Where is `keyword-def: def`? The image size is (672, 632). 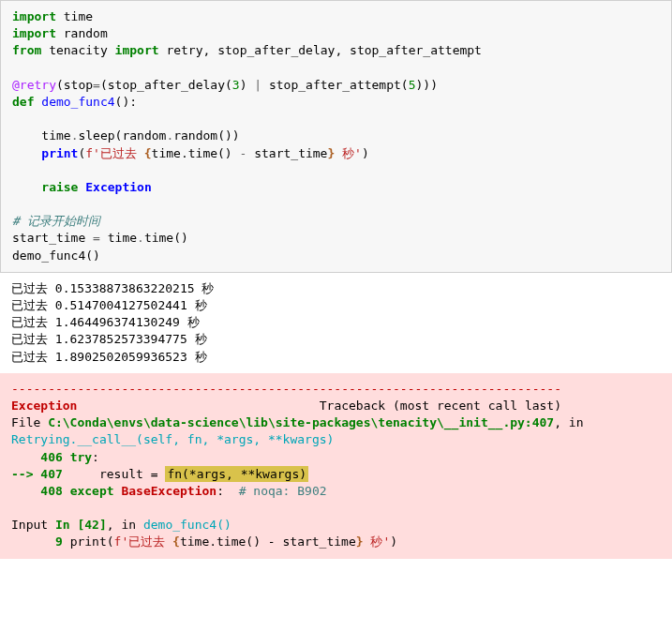
keyword-def: def is located at coordinates (22, 101).